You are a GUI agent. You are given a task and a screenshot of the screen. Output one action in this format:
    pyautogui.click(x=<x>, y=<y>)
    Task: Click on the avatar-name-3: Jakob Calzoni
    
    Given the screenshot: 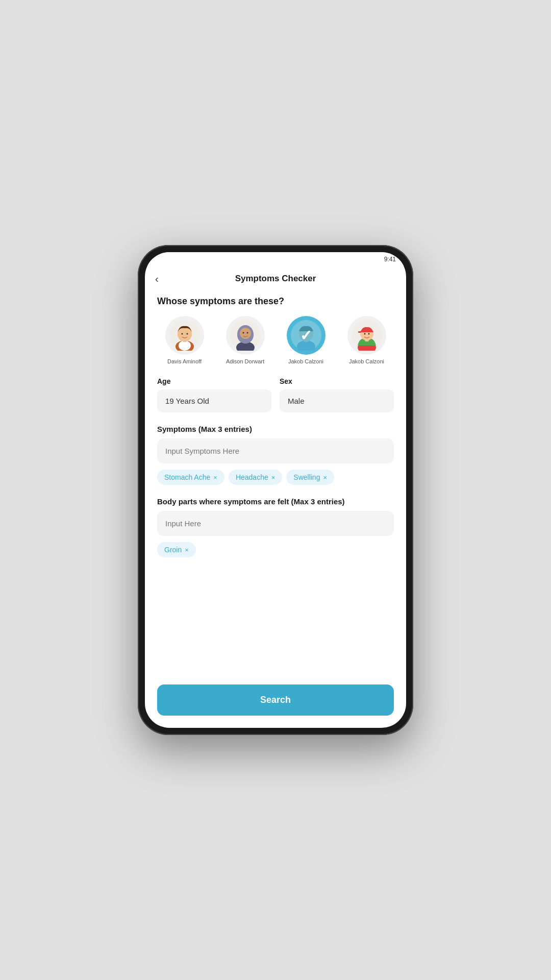 What is the action you would take?
    pyautogui.click(x=306, y=361)
    